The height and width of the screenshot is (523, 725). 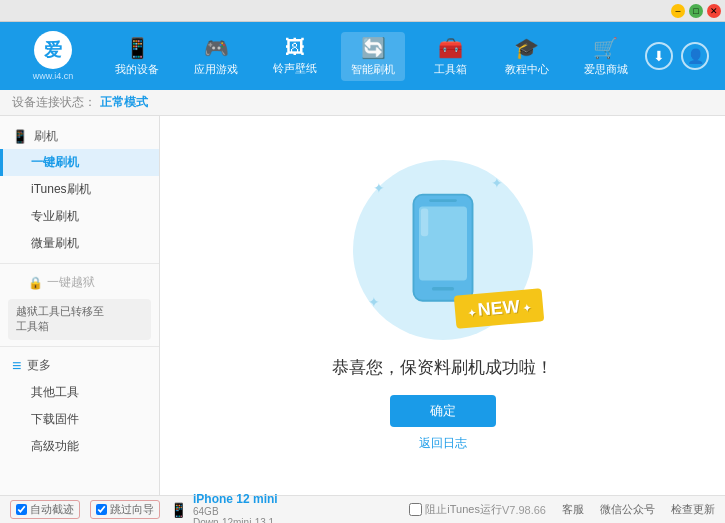 What do you see at coordinates (362, 56) in the screenshot?
I see `header: 爱 www.i4.cn 📱 我的设备 🎮 应用游戏 🖼 铃声壁纸 🔄 智能刷机 …` at bounding box center [362, 56].